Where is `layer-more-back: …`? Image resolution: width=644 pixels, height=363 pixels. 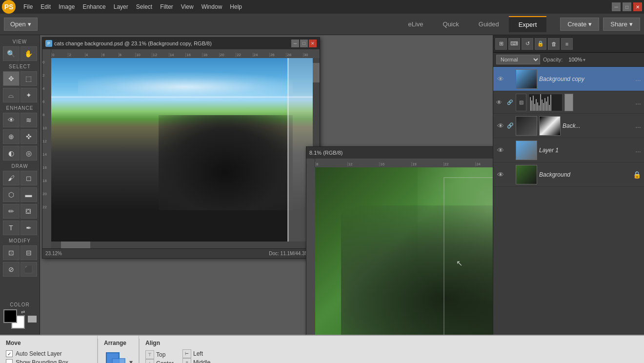
layer-more-back: … is located at coordinates (638, 126).